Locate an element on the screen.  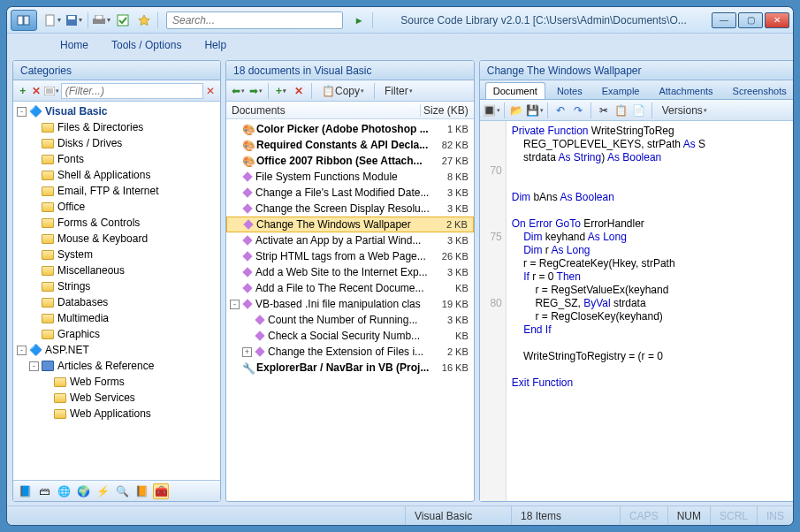
minimize-button: — is located at coordinates (724, 20).